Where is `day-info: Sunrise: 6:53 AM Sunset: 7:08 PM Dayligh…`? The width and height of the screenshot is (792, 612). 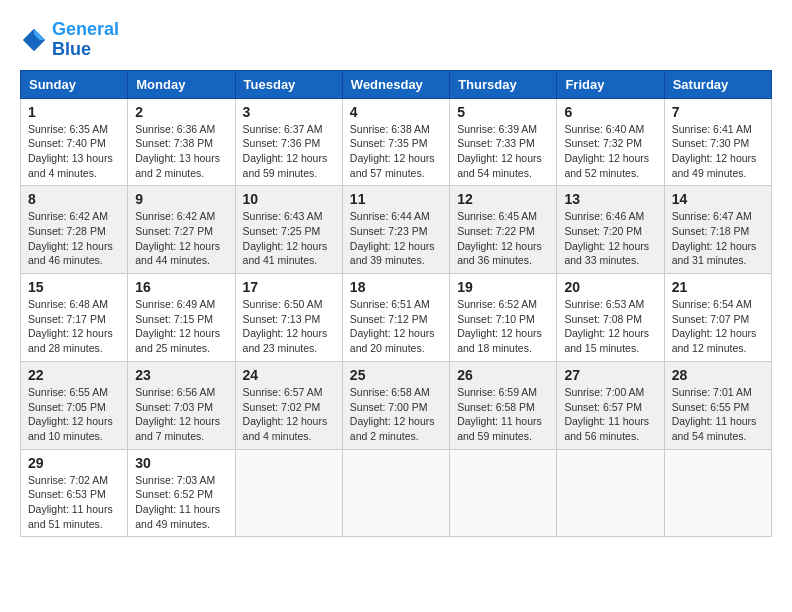
day-info: Sunrise: 6:53 AM Sunset: 7:08 PM Dayligh… is located at coordinates (610, 326).